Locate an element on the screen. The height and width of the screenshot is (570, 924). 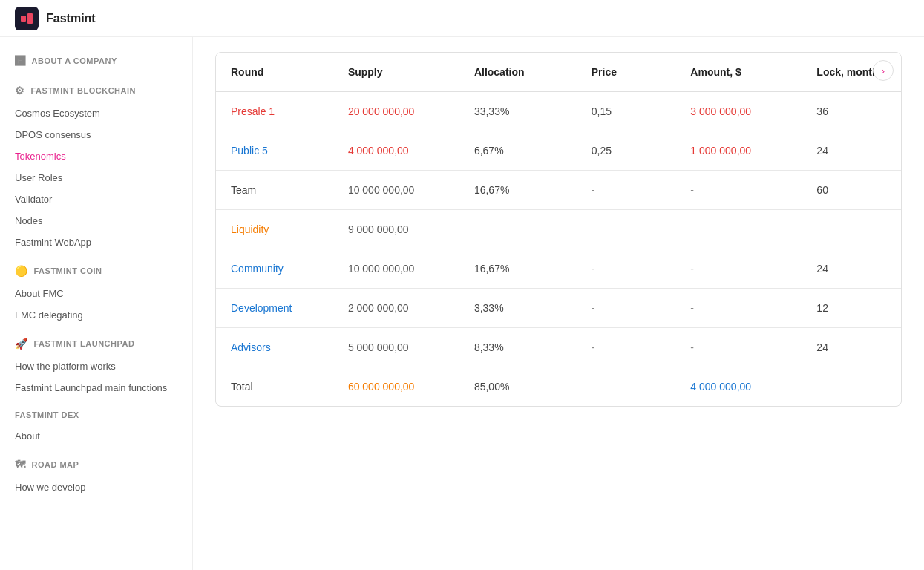
table-row: Team10 000 000,0016,67%--60 is located at coordinates (558, 190).